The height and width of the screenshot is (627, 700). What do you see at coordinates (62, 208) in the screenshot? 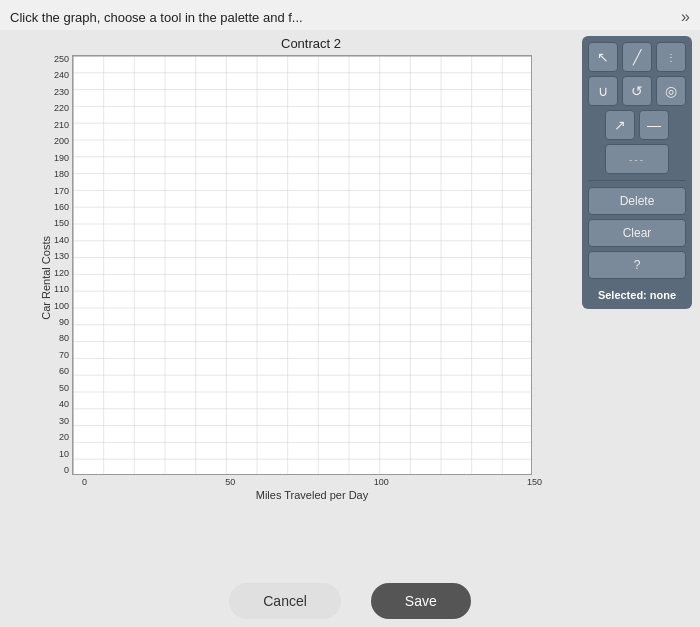
I see `y-tick: 160` at bounding box center [62, 208].